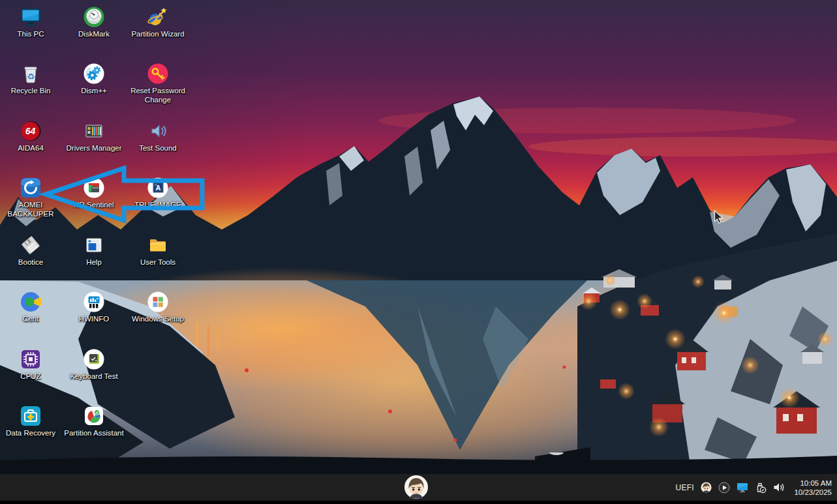 This screenshot has width=837, height=504. What do you see at coordinates (31, 22) in the screenshot?
I see `desktop-icon-this-pc: This PC` at bounding box center [31, 22].